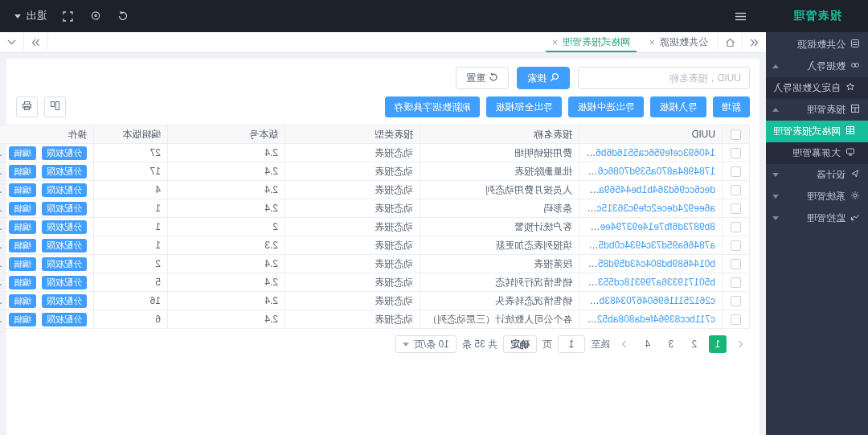 The height and width of the screenshot is (435, 868). What do you see at coordinates (18, 16) in the screenshot?
I see `caret-down-icon` at bounding box center [18, 16].